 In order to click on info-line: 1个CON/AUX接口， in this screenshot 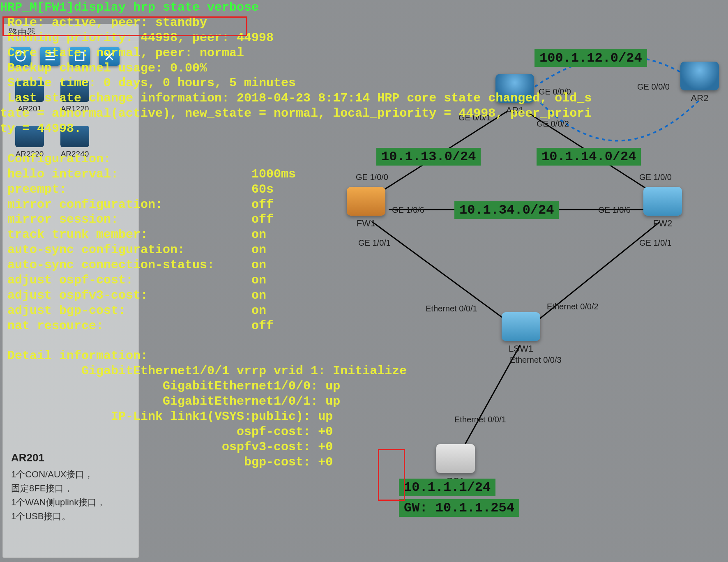, I will do `click(73, 474)`.